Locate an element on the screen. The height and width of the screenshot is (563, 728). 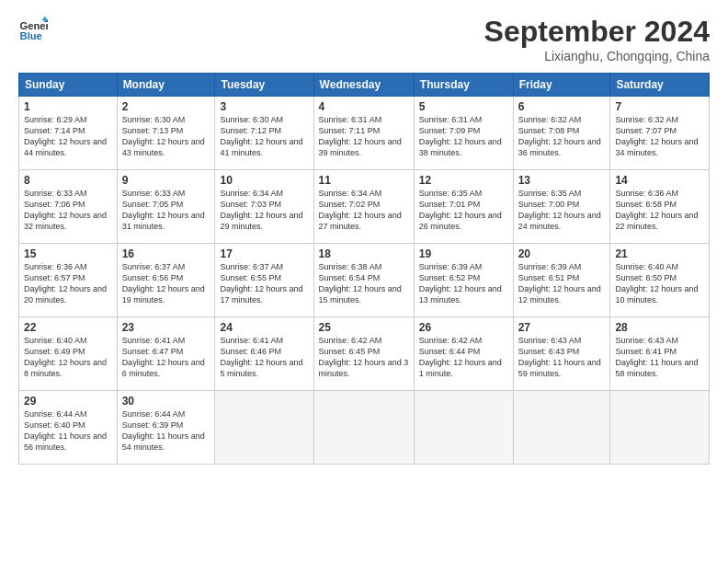
day-info: Sunrise: 6:39 AMSunset: 6:51 PMDaylight:… is located at coordinates (560, 283).